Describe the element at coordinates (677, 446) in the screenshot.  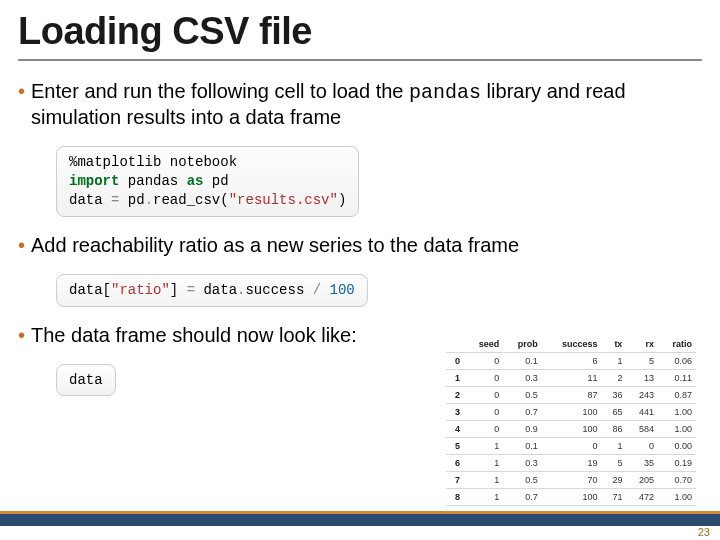
I see `table-cell: 0.00` at that location.